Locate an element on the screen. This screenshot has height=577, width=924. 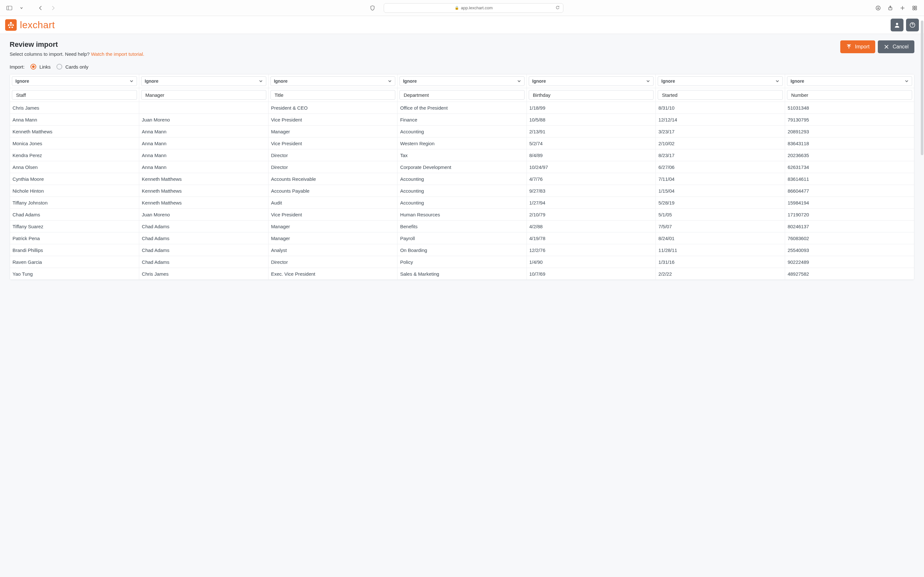
share-icon is located at coordinates (890, 8).